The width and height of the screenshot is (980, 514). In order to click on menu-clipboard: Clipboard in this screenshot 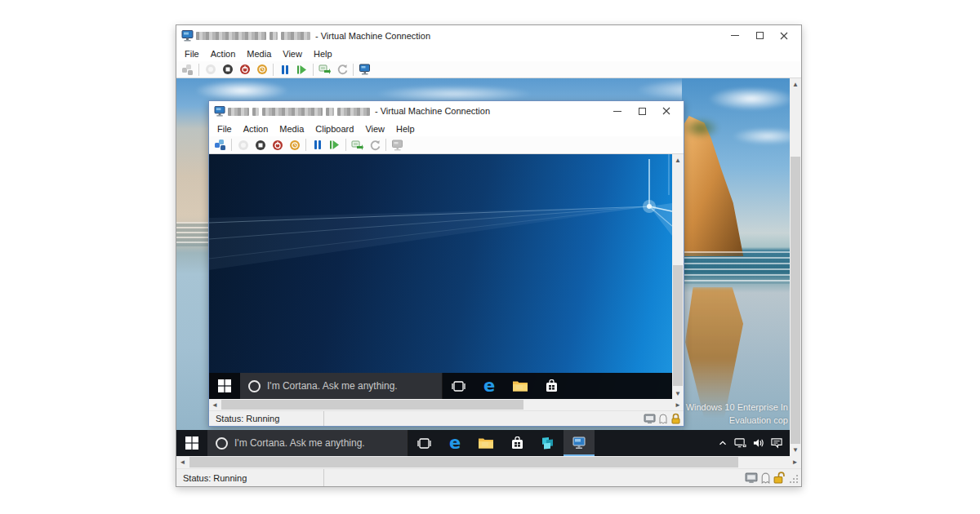, I will do `click(335, 129)`.